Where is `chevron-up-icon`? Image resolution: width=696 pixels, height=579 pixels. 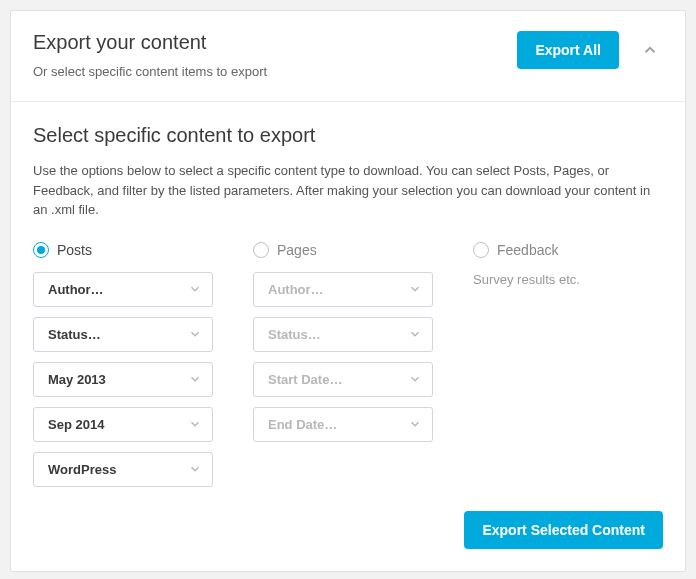
chevron-up-icon is located at coordinates (650, 50).